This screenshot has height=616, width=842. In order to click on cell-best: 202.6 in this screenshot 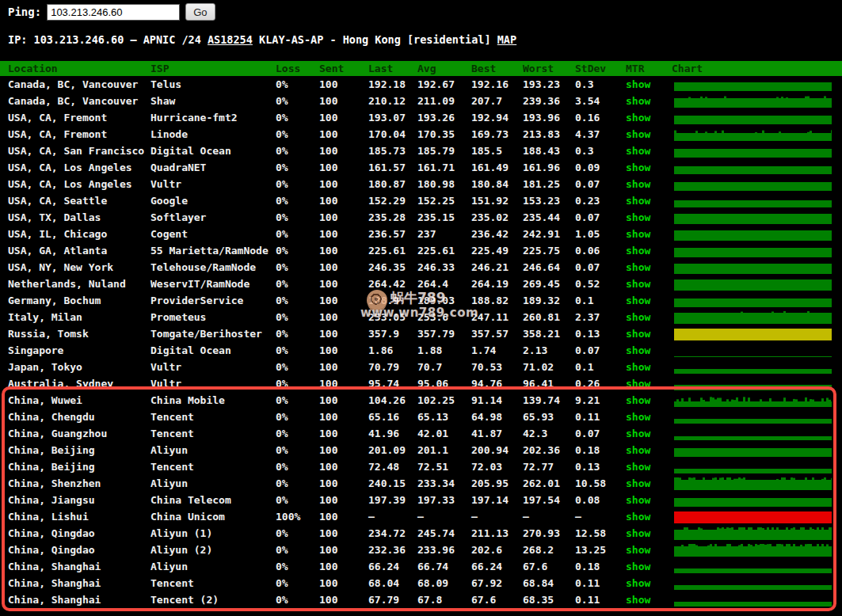, I will do `click(497, 549)`.